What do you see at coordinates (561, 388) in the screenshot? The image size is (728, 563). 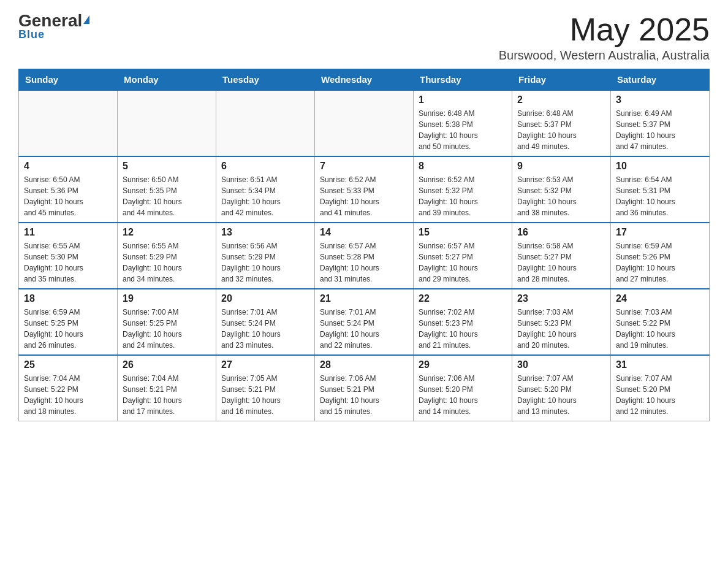 I see `calendar-cell: 30Sunrise: 7:07 AM Sunset: 5:20 PM Dayli…` at bounding box center [561, 388].